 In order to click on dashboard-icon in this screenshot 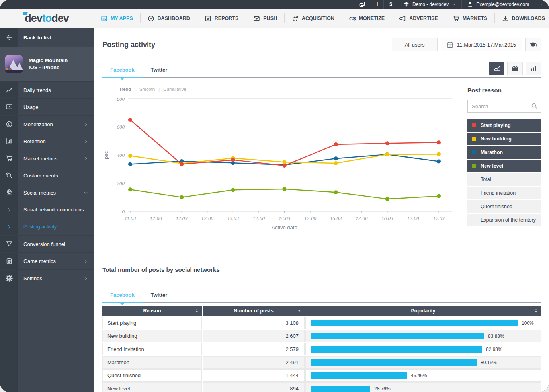, I will do `click(151, 18)`.